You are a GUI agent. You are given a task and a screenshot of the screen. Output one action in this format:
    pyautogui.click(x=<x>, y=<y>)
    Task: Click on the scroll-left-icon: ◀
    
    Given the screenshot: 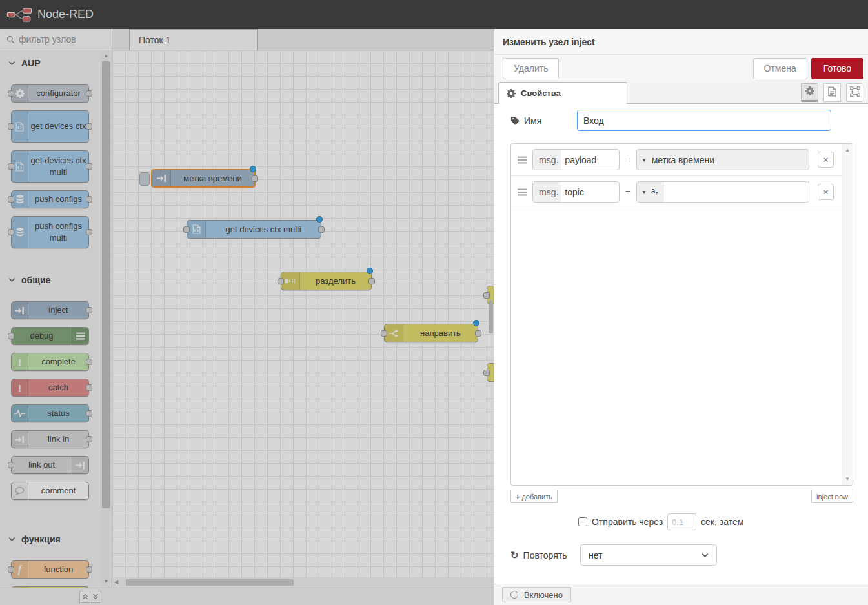 What is the action you would take?
    pyautogui.click(x=116, y=582)
    